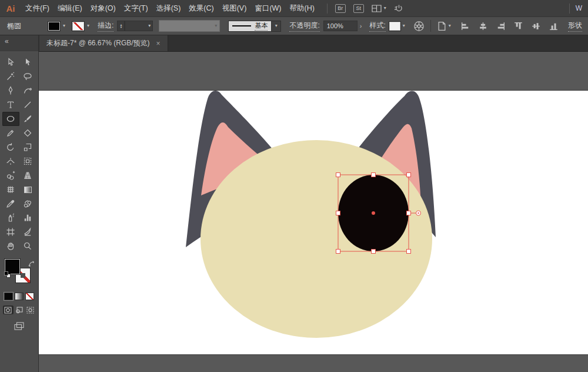  What do you see at coordinates (19, 204) in the screenshot?
I see `tools-panel: «` at bounding box center [19, 204].